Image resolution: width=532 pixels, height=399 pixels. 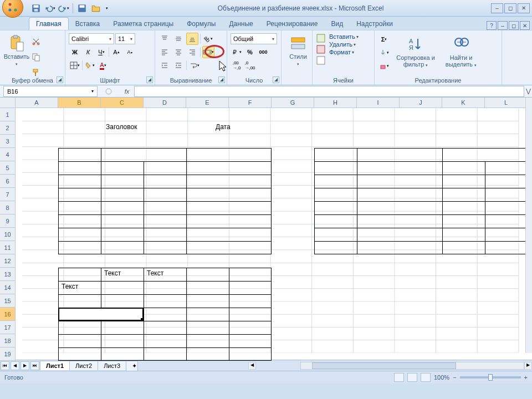 I want to click on col-header-J: J, so click(x=421, y=103).